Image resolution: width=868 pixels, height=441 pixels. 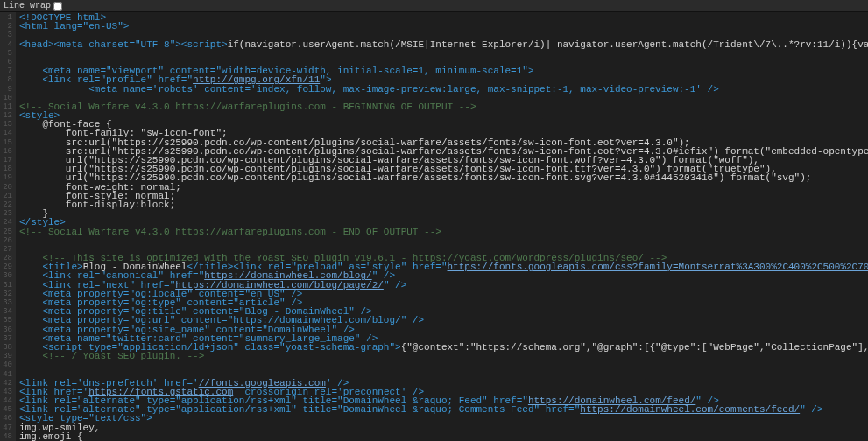 I want to click on code-line: <style>, so click(x=443, y=116).